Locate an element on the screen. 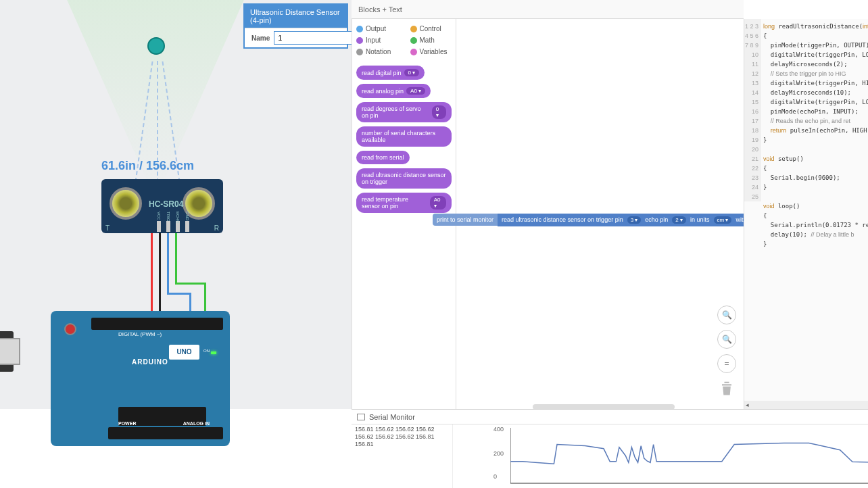  category-math: Math is located at coordinates (431, 41).